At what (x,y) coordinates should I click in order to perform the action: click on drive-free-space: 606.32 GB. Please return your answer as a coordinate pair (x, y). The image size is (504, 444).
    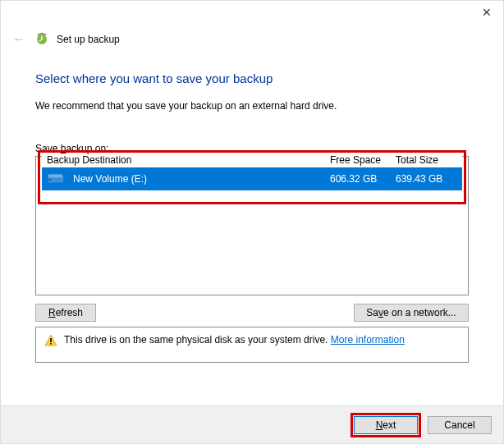
    Looking at the image, I should click on (363, 179).